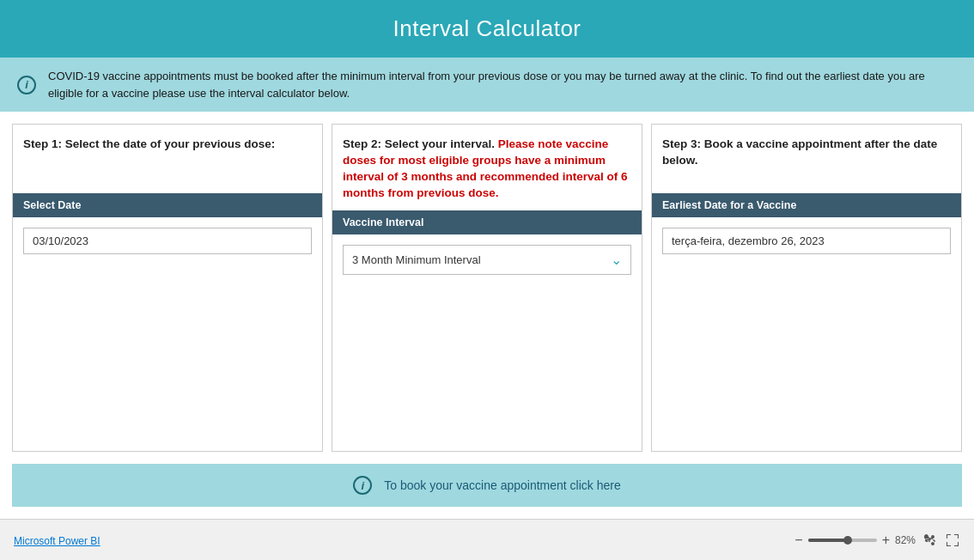 The height and width of the screenshot is (560, 974). What do you see at coordinates (886, 540) in the screenshot?
I see `zoom-in-button: +` at bounding box center [886, 540].